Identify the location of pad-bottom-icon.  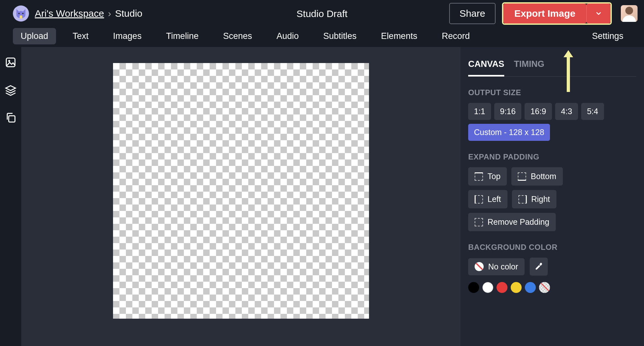
(522, 177).